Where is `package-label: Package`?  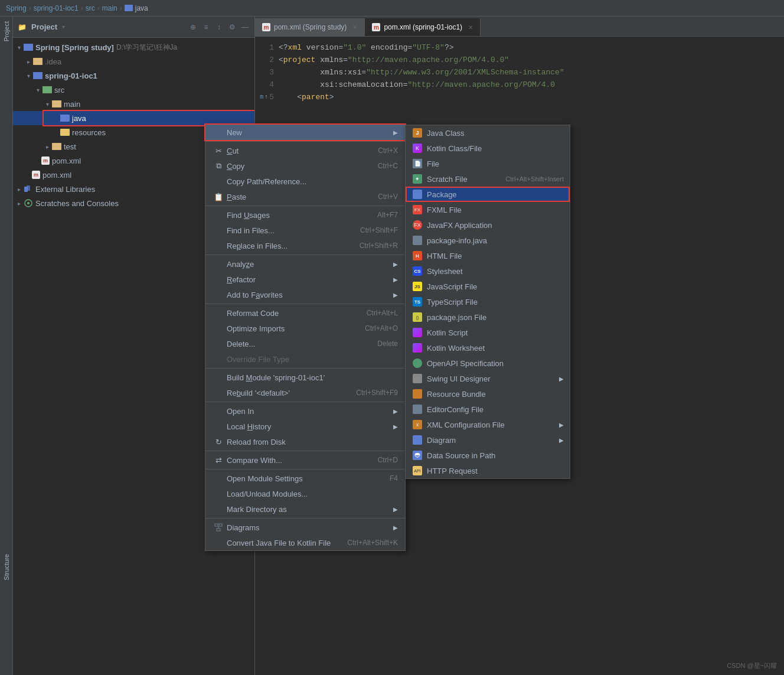 package-label: Package is located at coordinates (495, 195).